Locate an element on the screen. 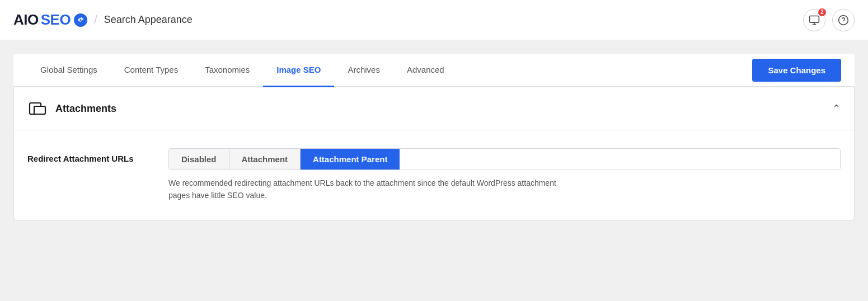  tab-list: Global Settings Content Types Taxonomies… is located at coordinates (390, 70).